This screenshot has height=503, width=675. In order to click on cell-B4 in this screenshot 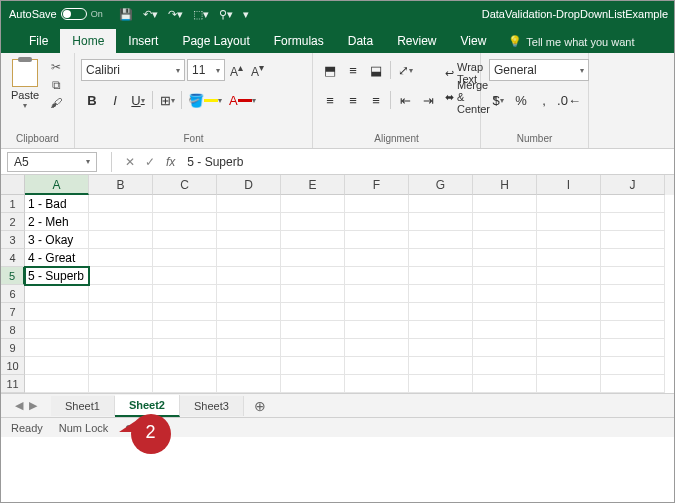, I will do `click(121, 258)`.